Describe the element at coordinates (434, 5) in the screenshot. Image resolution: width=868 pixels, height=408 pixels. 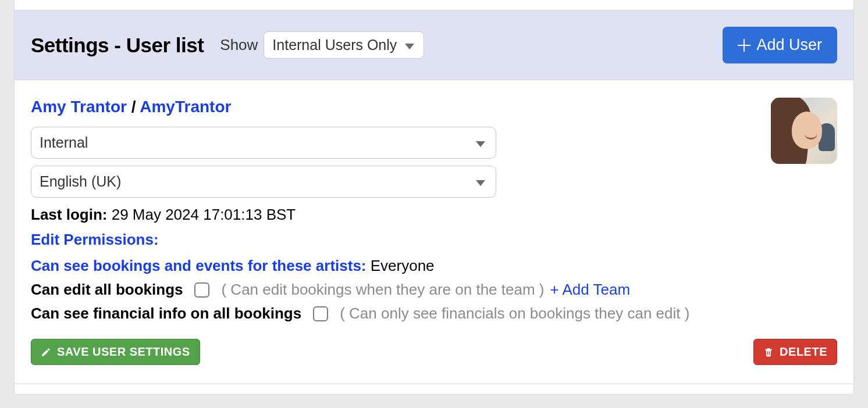
I see `panel-top-strip` at that location.